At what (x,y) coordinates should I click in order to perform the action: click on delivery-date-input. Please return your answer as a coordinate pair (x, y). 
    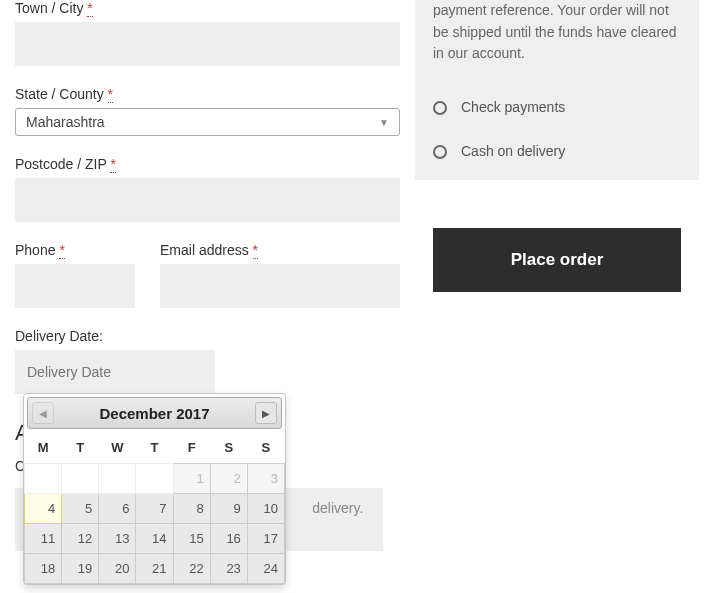
    Looking at the image, I should click on (115, 372).